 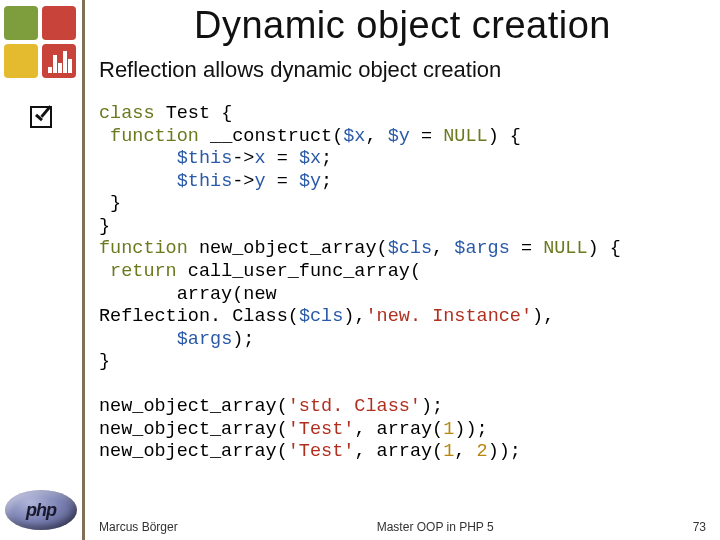 What do you see at coordinates (194, 114) in the screenshot?
I see `code-text: Test` at bounding box center [194, 114].